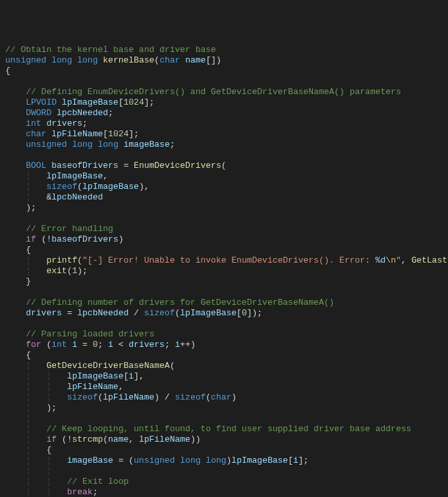 The width and height of the screenshot is (448, 497). Describe the element at coordinates (224, 113) in the screenshot. I see `code-line: DWORD lpcbNeeded;` at that location.